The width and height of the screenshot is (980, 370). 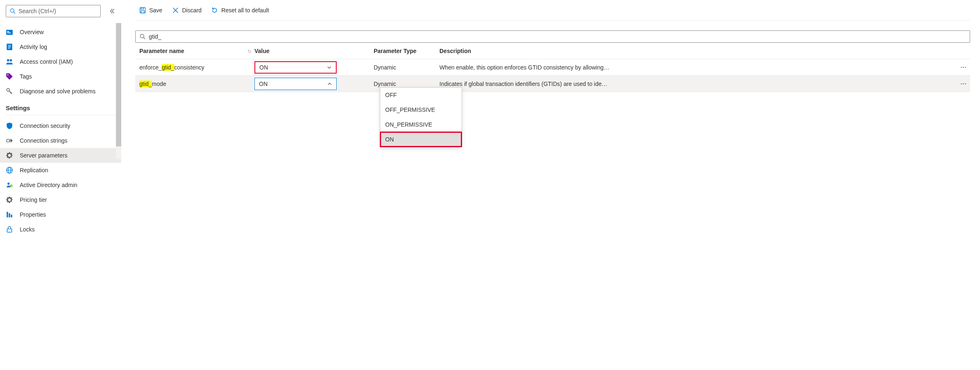 What do you see at coordinates (195, 67) in the screenshot?
I see `parameter-name-cell: enforce_gtid_consistency` at bounding box center [195, 67].